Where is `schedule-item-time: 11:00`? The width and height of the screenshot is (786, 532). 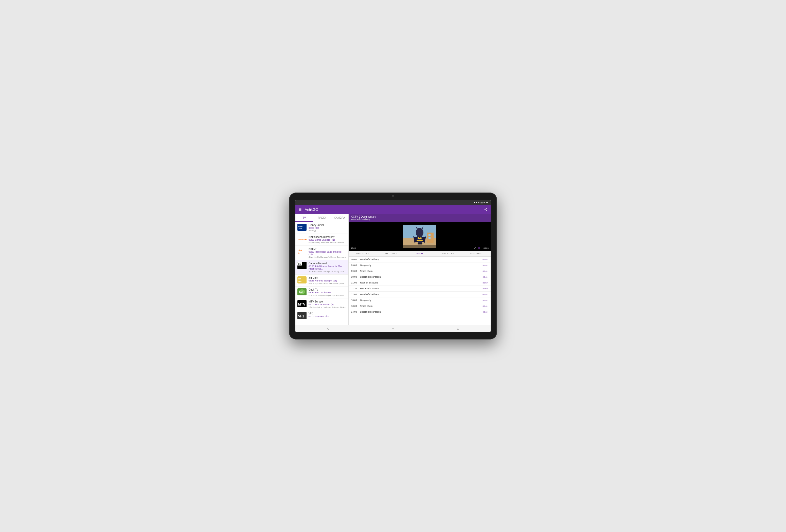 schedule-item-time: 11:00 is located at coordinates (356, 283).